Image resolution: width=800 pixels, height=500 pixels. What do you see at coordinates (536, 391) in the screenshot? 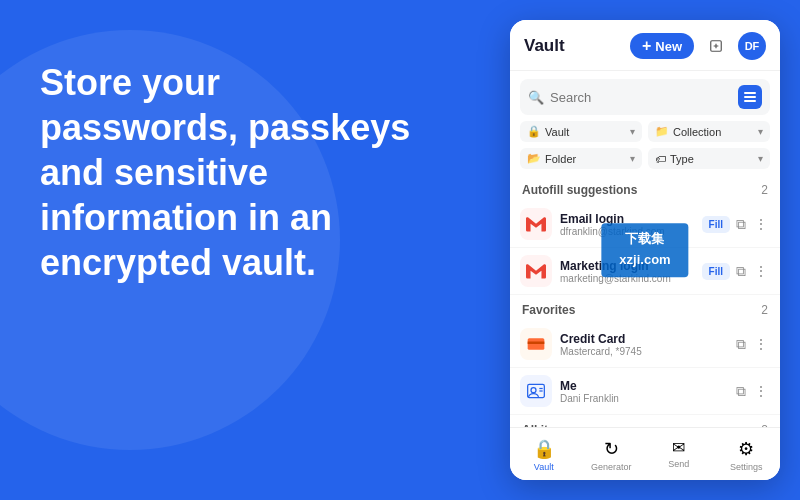
I see `identity-icon` at bounding box center [536, 391].